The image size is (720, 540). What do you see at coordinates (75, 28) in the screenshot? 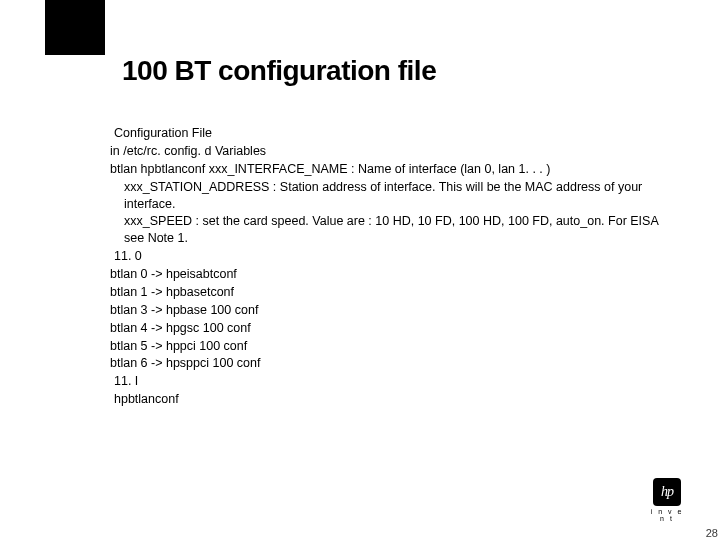
I see `header-accent-bar` at bounding box center [75, 28].